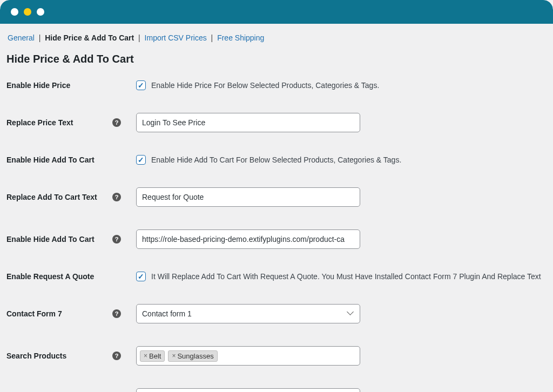 Image resolution: width=553 pixels, height=392 pixels. I want to click on input-replace-price-text, so click(248, 123).